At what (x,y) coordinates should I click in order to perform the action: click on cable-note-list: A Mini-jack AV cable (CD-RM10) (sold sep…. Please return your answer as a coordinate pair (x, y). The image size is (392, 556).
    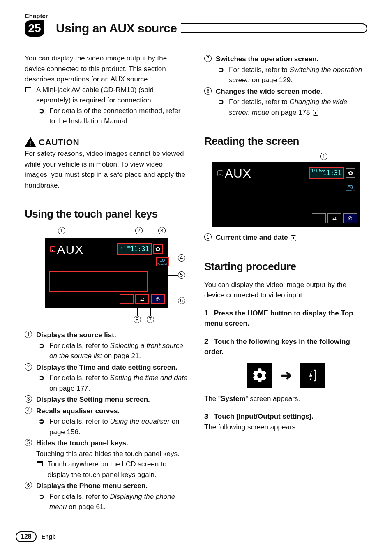
    Looking at the image, I should click on (106, 106).